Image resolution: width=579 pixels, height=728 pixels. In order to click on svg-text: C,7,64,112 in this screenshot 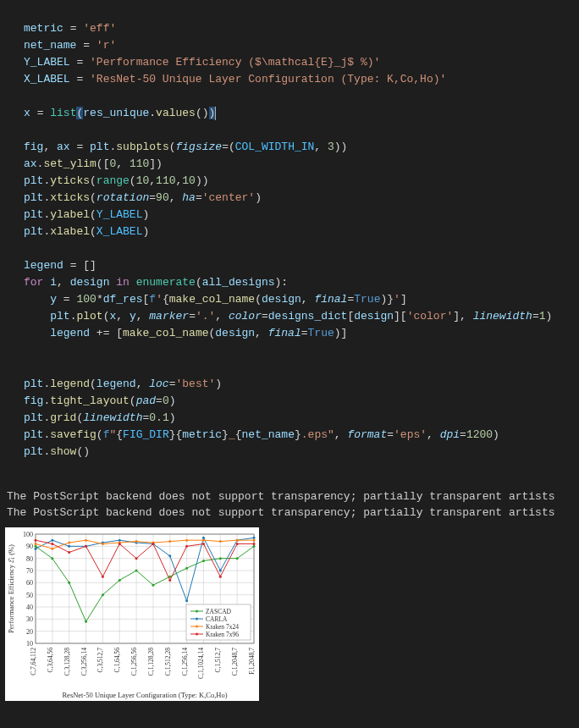, I will do `click(34, 662)`.